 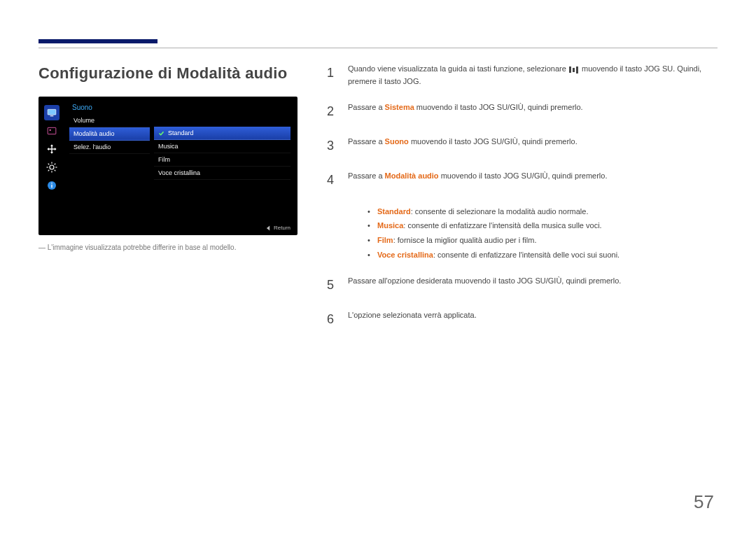 What do you see at coordinates (542, 225) in the screenshot?
I see `bullet-item: Musica: consente di enfatizzare l'intens…` at bounding box center [542, 225].